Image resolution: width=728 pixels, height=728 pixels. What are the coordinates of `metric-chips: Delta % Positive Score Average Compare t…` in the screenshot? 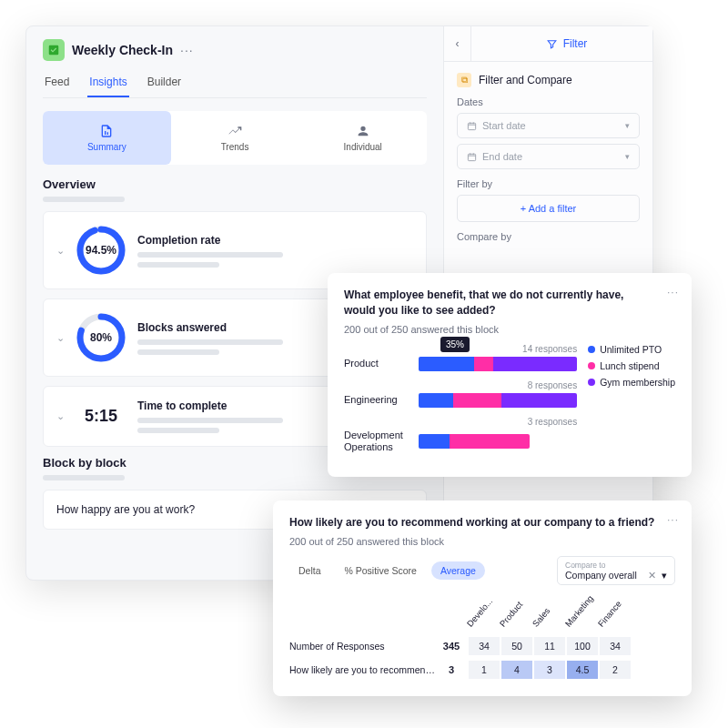 It's located at (482, 571).